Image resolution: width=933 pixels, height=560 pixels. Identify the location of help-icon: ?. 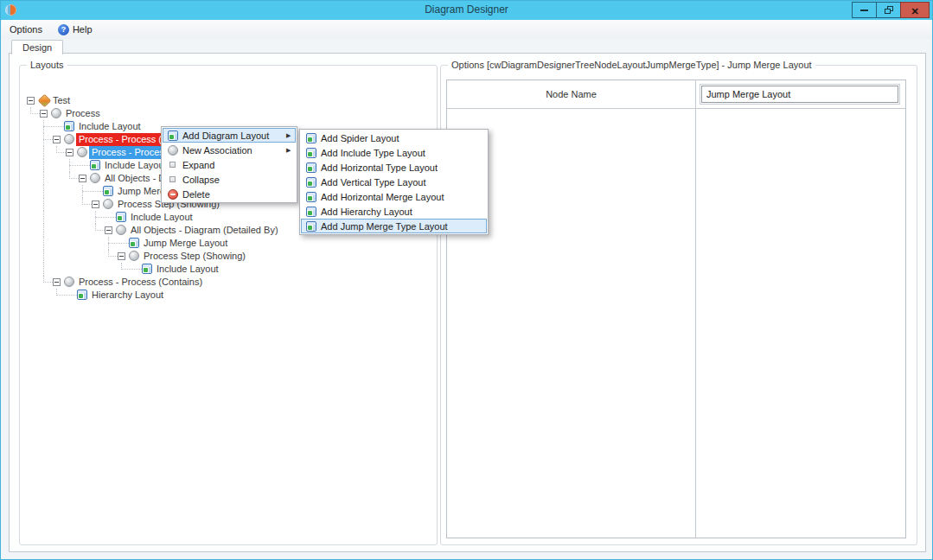
(64, 29).